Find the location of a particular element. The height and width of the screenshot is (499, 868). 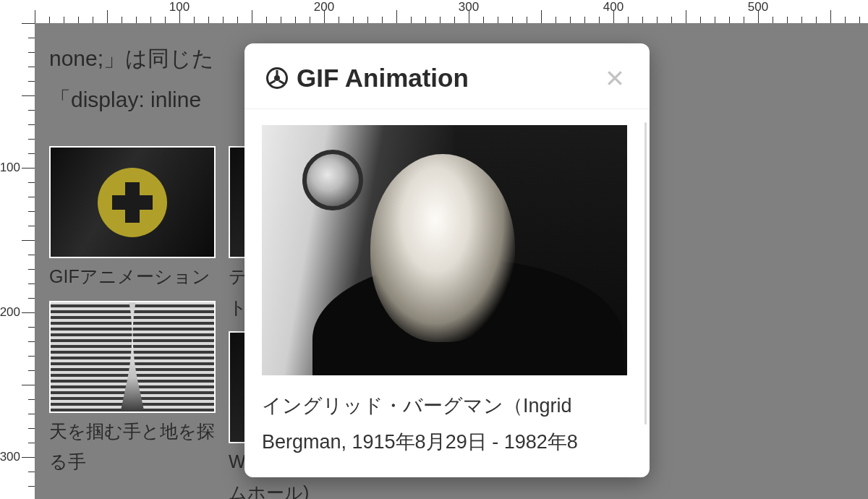

ruler-horizontal: 100200300400500 is located at coordinates (451, 12).